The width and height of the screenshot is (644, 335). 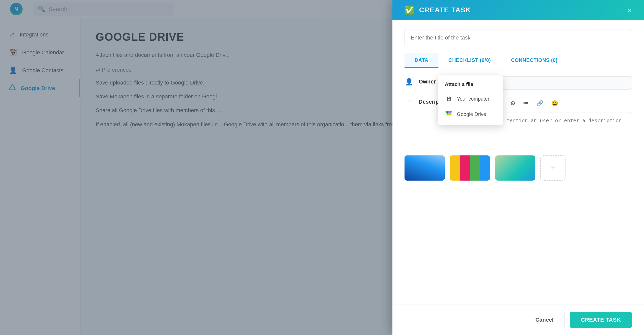 What do you see at coordinates (422, 61) in the screenshot?
I see `tab-data: DATA` at bounding box center [422, 61].